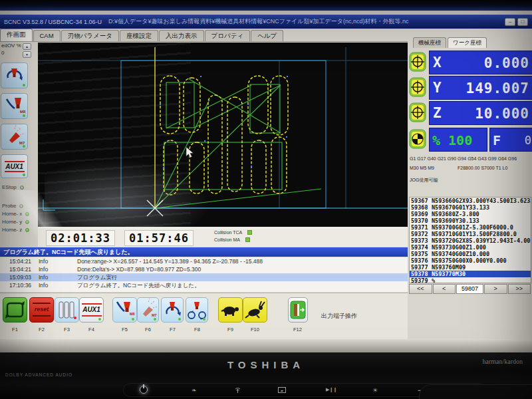  Describe the element at coordinates (470, 281) in the screenshot. I see `gcode-line: 59379%` at that location.